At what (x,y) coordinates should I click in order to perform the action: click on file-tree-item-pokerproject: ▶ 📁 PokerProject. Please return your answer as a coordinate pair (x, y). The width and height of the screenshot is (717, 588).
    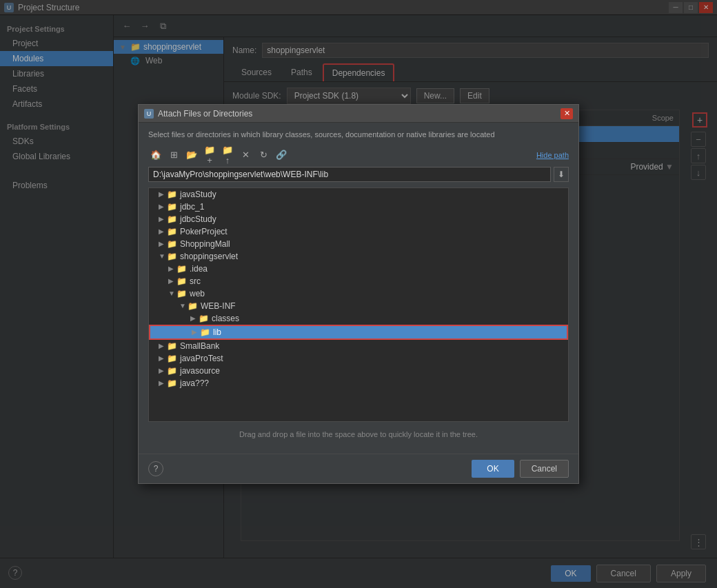
    Looking at the image, I should click on (358, 232).